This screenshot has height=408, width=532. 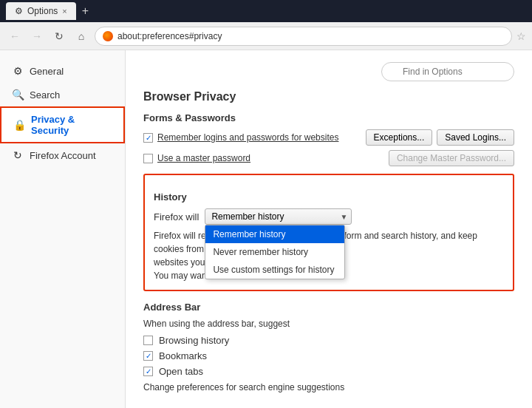 What do you see at coordinates (278, 217) in the screenshot?
I see `history-dropdown: Remember historyNever remember historyUs…` at bounding box center [278, 217].